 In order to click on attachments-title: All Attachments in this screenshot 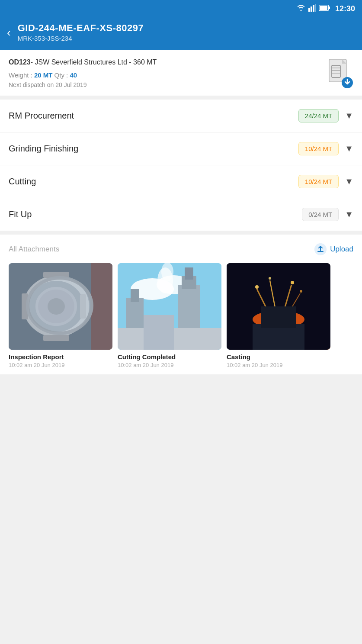, I will do `click(34, 249)`.